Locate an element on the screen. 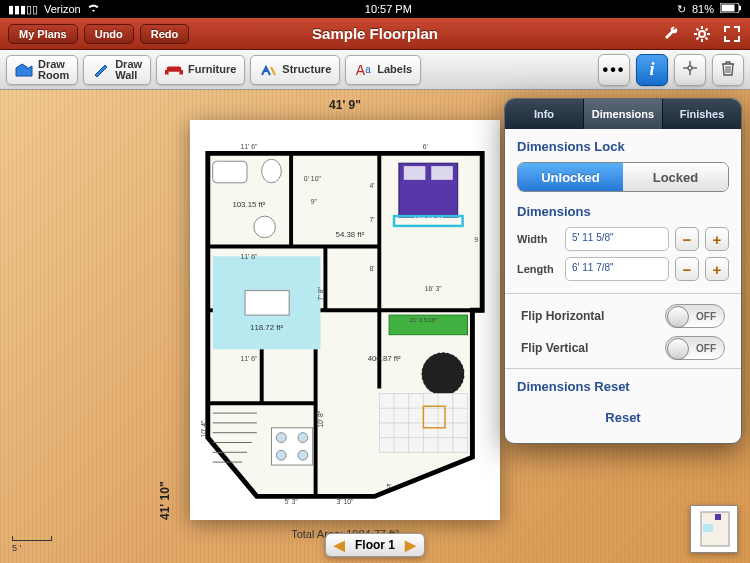 The image size is (750, 563). svg-text: 16' 3" is located at coordinates (434, 288).